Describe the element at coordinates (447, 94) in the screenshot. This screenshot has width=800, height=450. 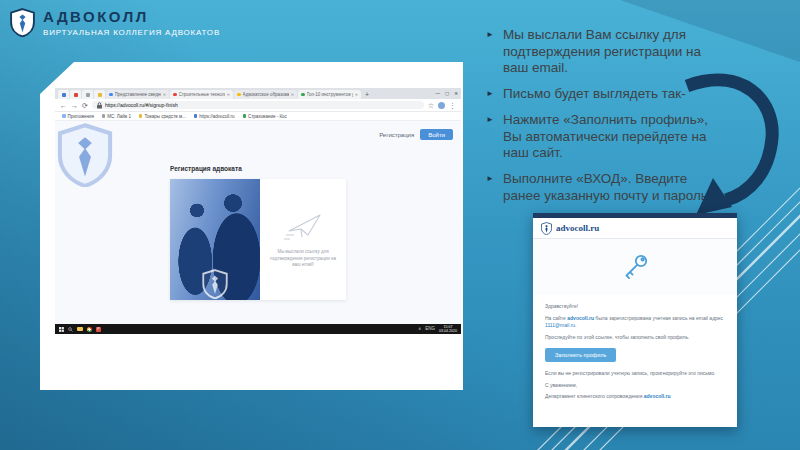
I see `maximize-button: ▢` at that location.